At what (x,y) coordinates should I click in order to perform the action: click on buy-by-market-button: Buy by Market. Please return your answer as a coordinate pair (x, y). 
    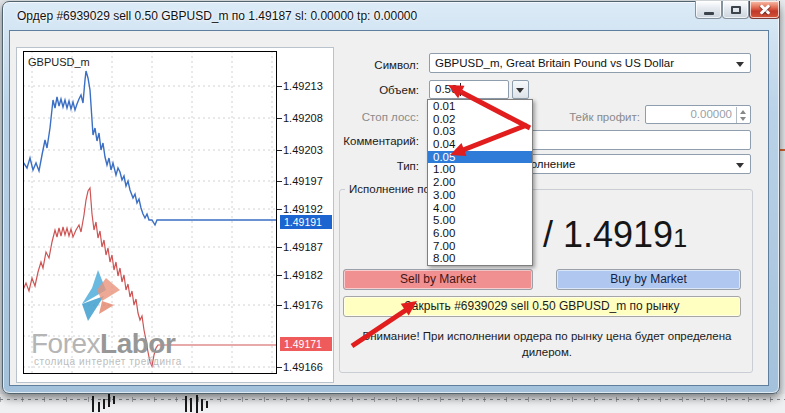
    Looking at the image, I should click on (648, 280).